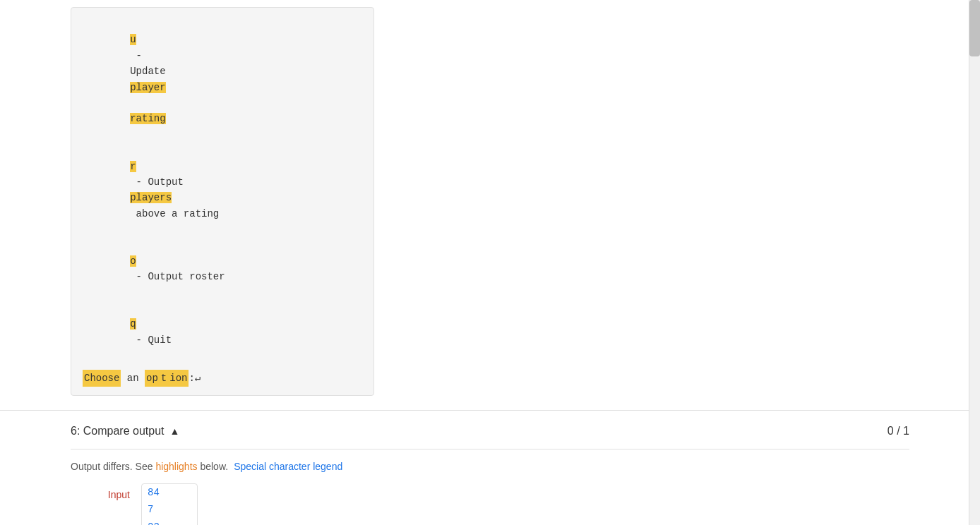  What do you see at coordinates (222, 332) in the screenshot?
I see `code-line-q: q - Quit` at bounding box center [222, 332].